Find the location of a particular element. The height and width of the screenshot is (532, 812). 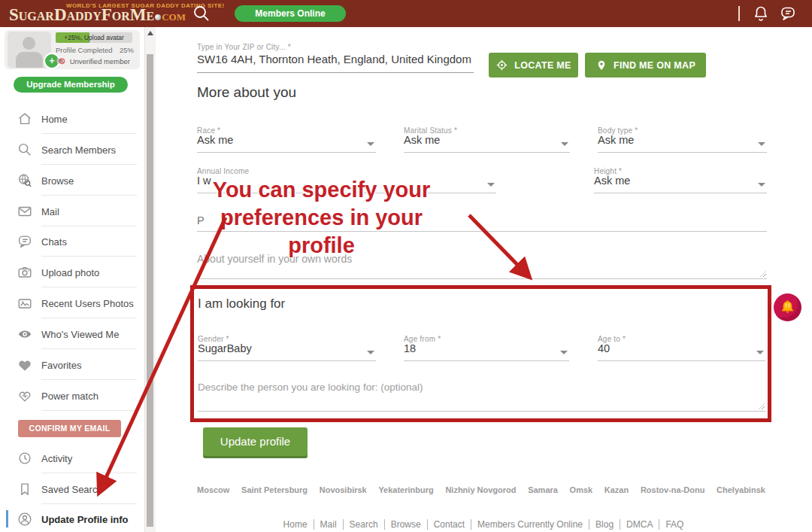

sidebar-item-recent-photos: Recent Users Photos is located at coordinates (72, 302).